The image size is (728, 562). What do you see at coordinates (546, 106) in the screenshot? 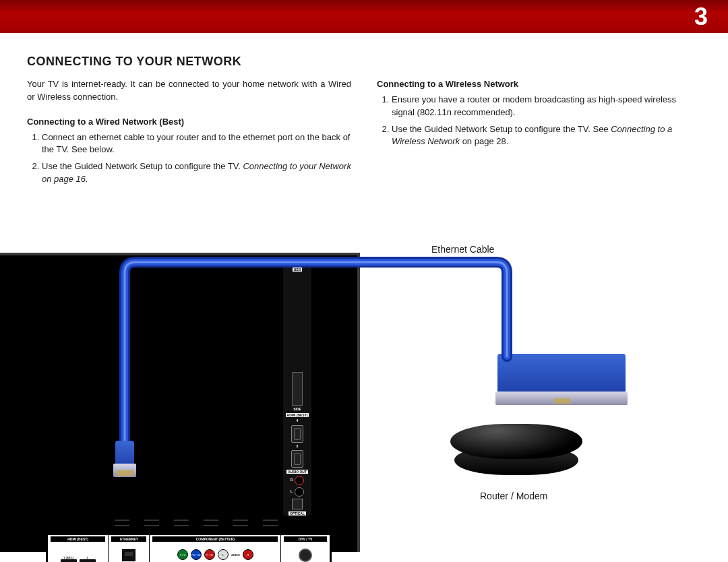
I see `wireless-step-1: Ensure you have a router or modem broadc…` at bounding box center [546, 106].